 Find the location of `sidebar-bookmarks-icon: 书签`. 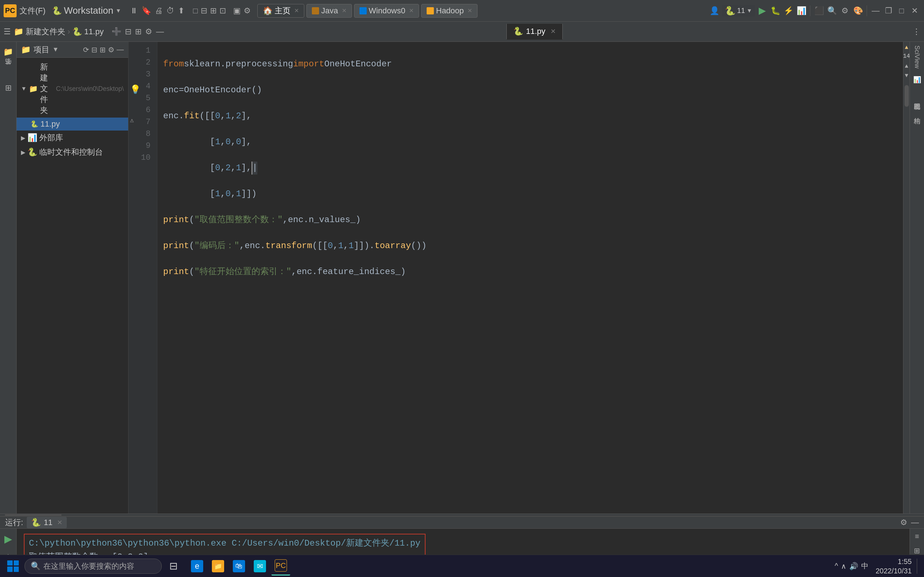

sidebar-bookmarks-icon: 书签 is located at coordinates (8, 70).